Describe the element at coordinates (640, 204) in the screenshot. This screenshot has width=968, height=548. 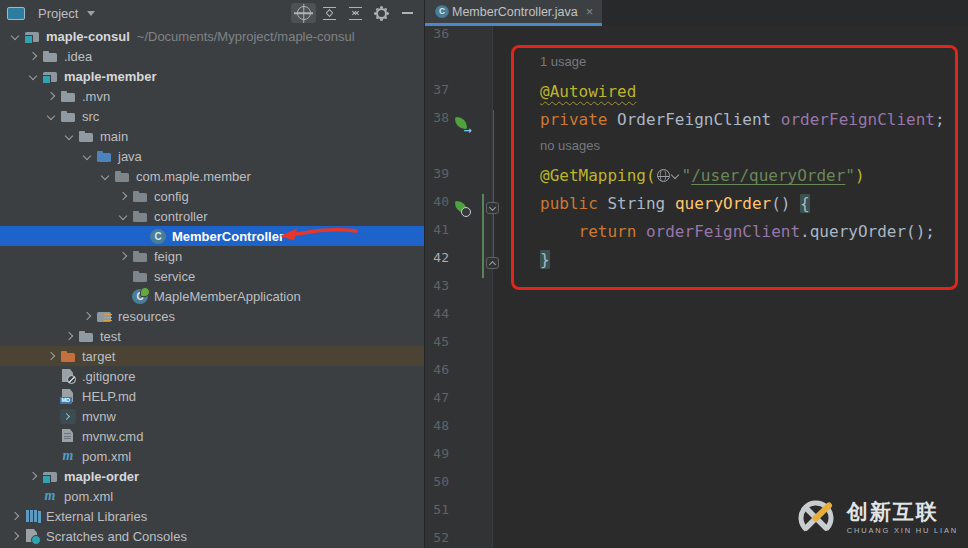
I see `type-token: String` at that location.